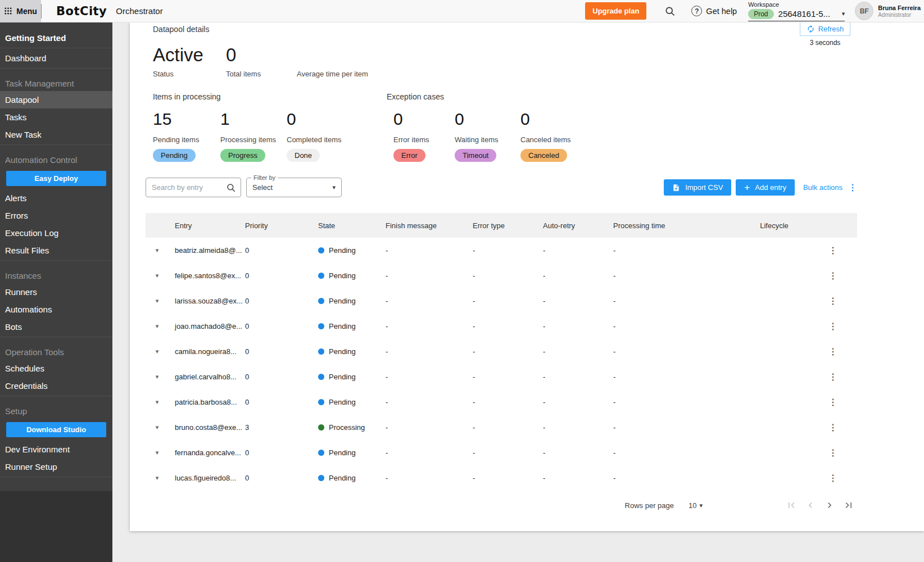 The width and height of the screenshot is (924, 562). I want to click on bulk-actions-kebab-icon: ⋮, so click(853, 188).